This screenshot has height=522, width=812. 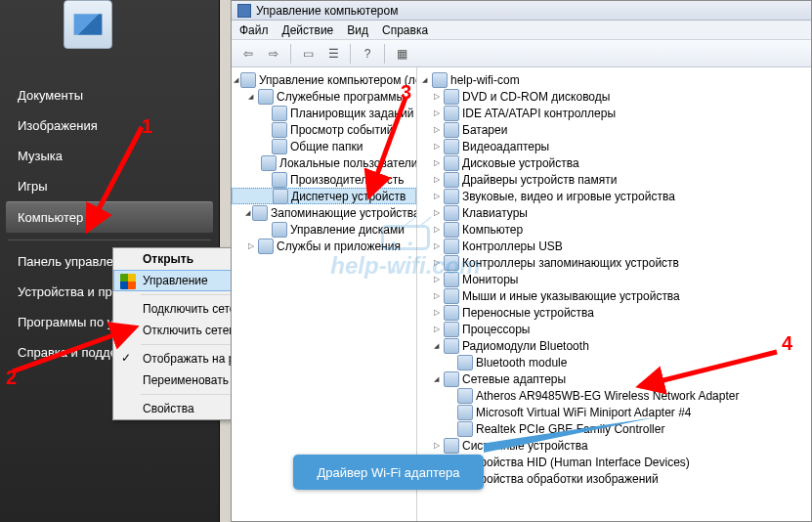 What do you see at coordinates (109, 217) in the screenshot?
I see `start-item-4: Компьютер` at bounding box center [109, 217].